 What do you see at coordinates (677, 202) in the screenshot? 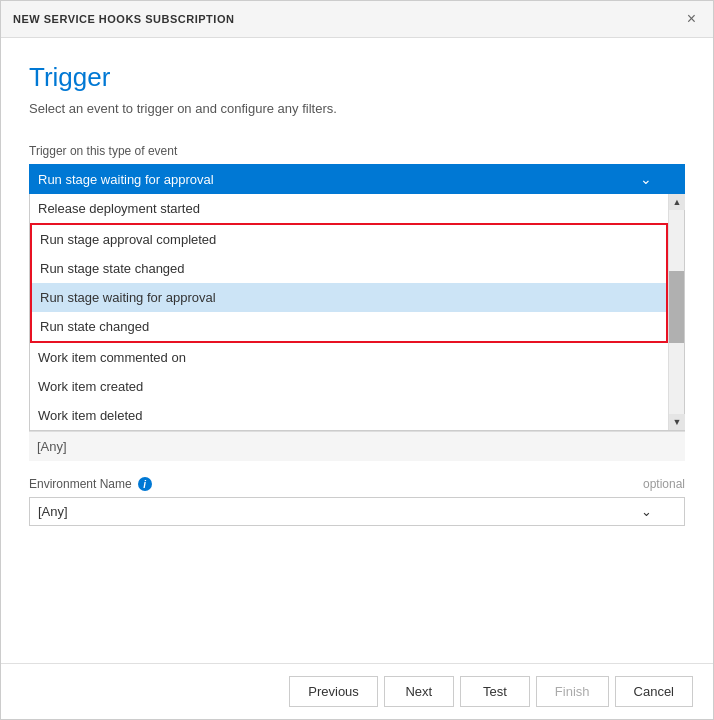
I see `scroll-up-button: ▲` at bounding box center [677, 202].